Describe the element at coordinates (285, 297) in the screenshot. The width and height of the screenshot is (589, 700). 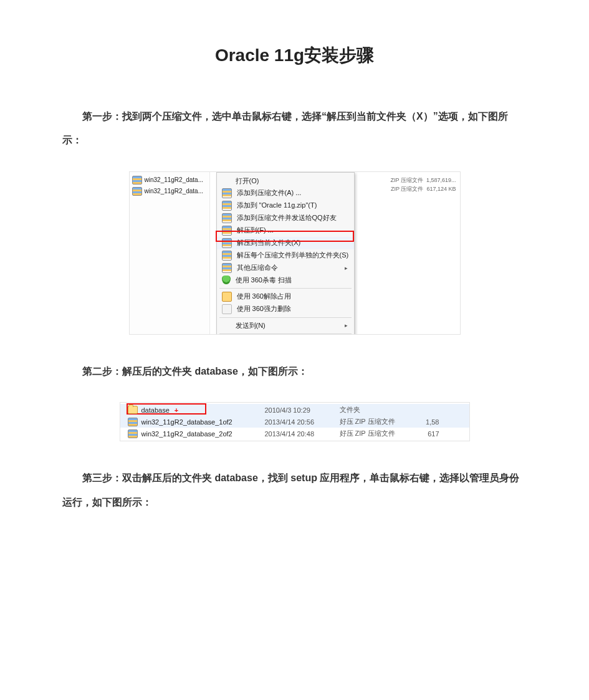
I see `menu-item: 使用 360解除占用` at that location.